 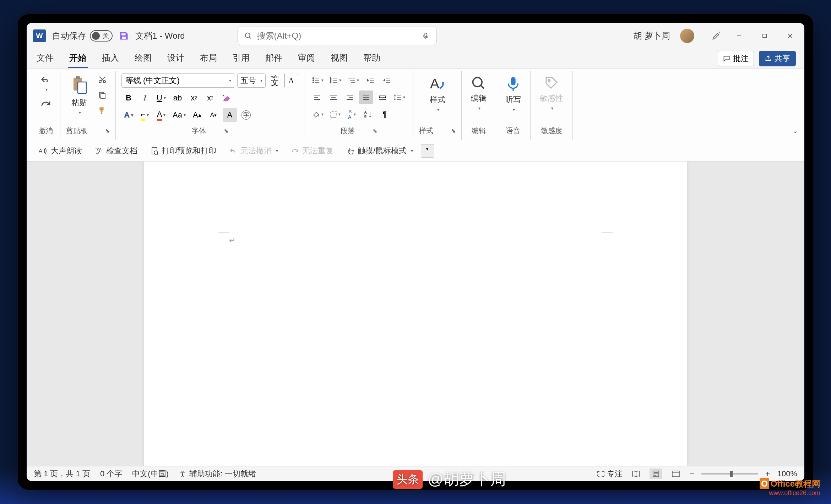 I want to click on accessibility-status: 辅助功能: 一切就绪, so click(x=217, y=474).